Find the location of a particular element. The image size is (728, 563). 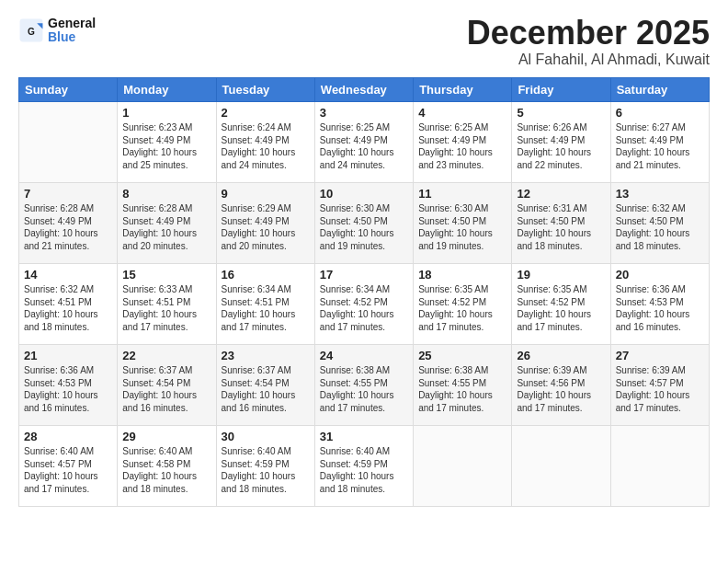

calendar-day-cell: 16Sunrise: 6:34 AM Sunset: 4:51 PM Dayli… is located at coordinates (265, 304).